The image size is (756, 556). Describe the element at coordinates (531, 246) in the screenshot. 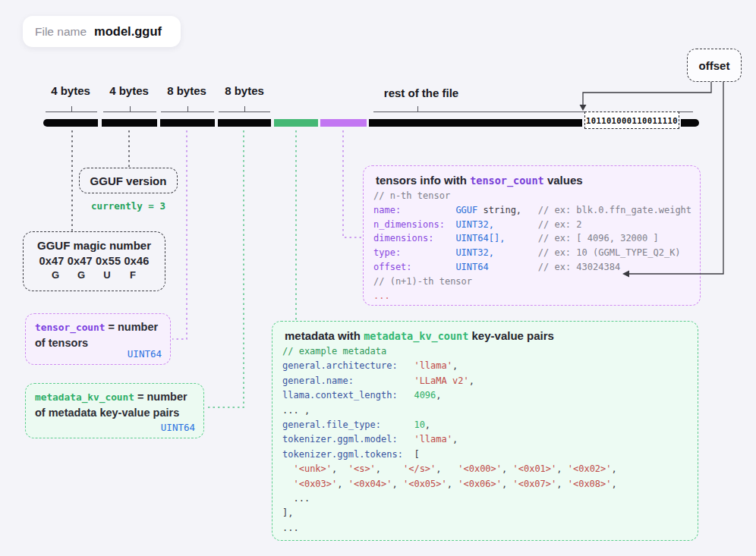

I see `tensors-info-code: // n-th tensorname: GGUF string, // ex: …` at that location.